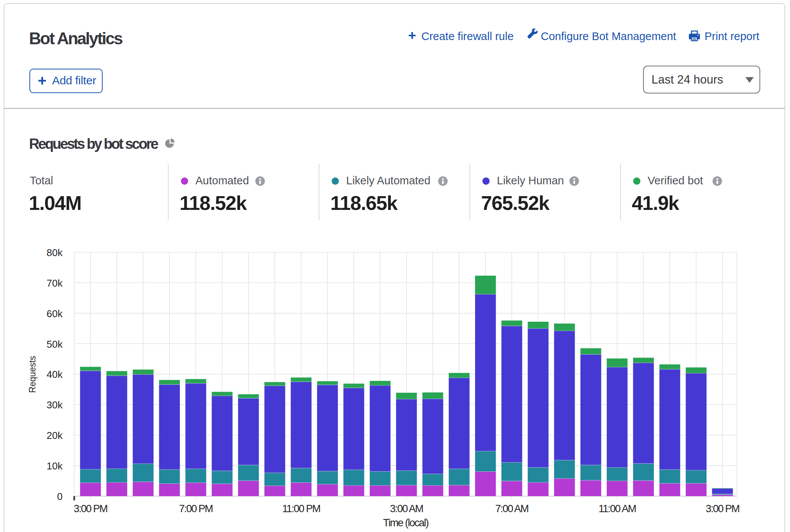 This screenshot has width=790, height=532. I want to click on svg-text: 3:00 AM, so click(407, 509).